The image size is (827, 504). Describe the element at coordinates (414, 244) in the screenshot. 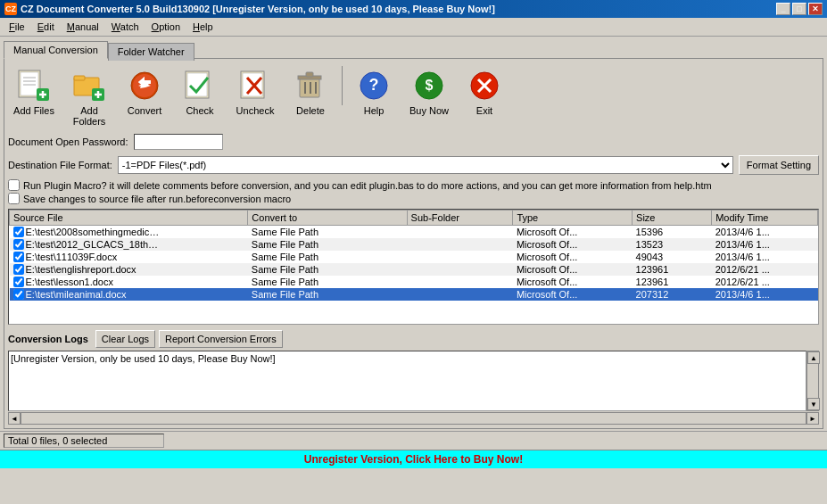

I see `table-row: E:\test\2012_GLCACS_18th_A... Same File …` at that location.